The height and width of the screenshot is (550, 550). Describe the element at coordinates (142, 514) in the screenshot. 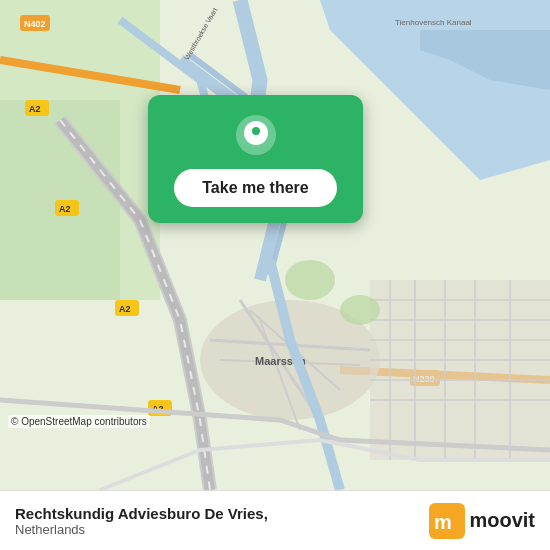

I see `place-name: Rechtskundig Adviesburo De Vries,` at that location.